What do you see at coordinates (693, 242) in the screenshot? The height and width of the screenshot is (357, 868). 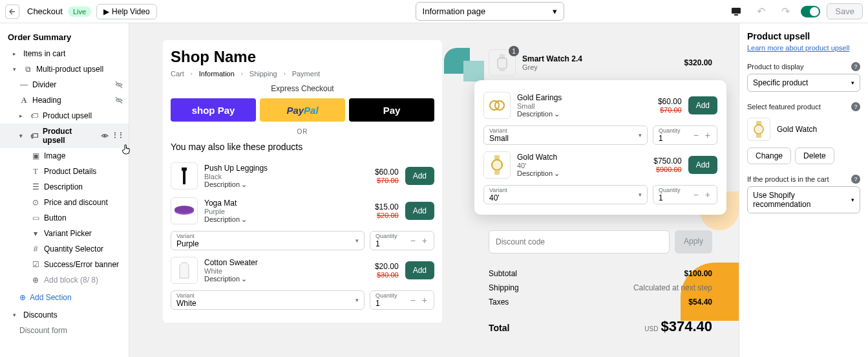 I see `apply-button: Apply` at bounding box center [693, 242].